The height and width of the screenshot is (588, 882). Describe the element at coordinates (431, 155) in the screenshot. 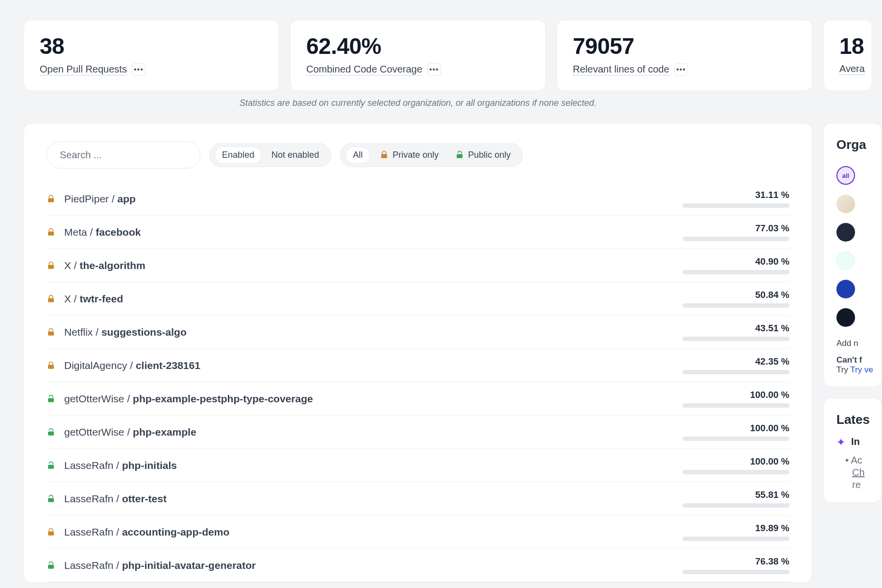

I see `visibility-filter-group: All Private only Public only` at that location.